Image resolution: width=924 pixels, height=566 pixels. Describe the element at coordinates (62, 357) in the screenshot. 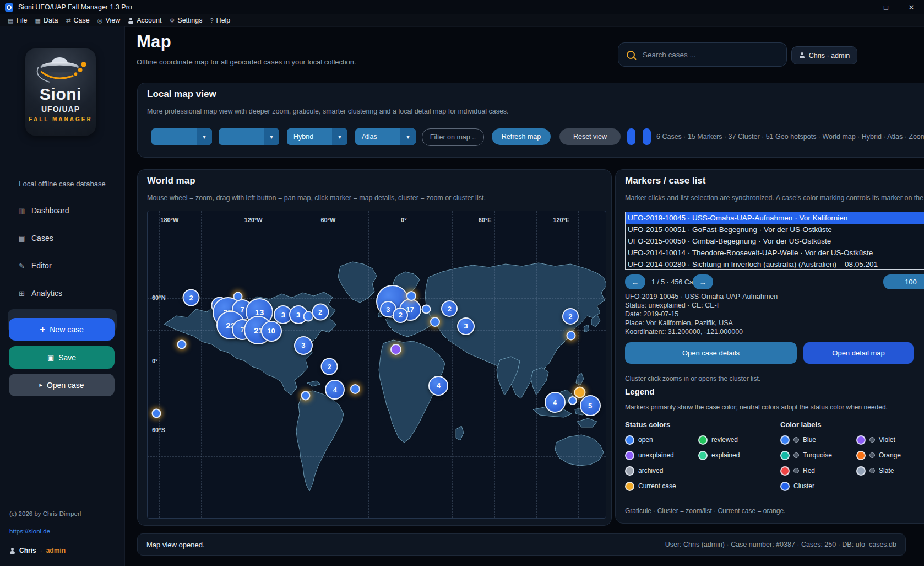

I see `save-button: ▣ Save` at that location.